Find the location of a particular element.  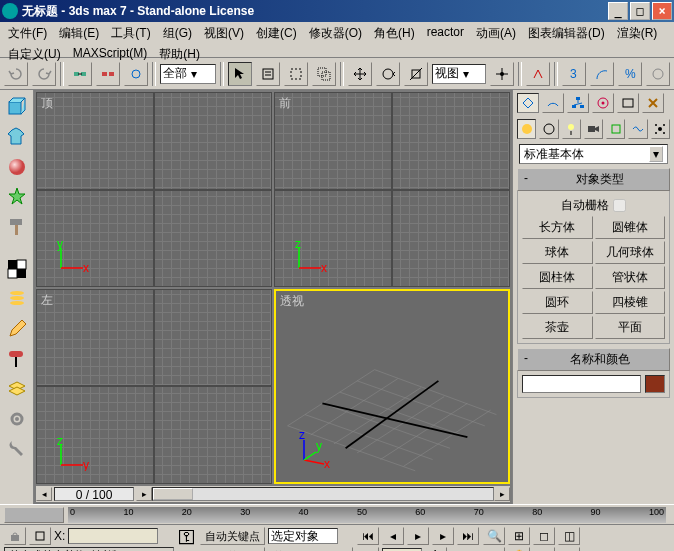

sphere-button: 球体 is located at coordinates (558, 252).